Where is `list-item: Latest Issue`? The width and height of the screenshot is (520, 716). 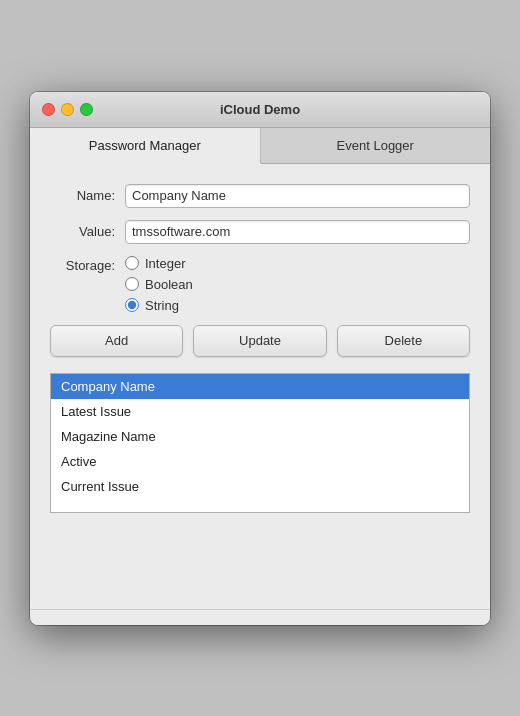
list-item: Latest Issue is located at coordinates (260, 412).